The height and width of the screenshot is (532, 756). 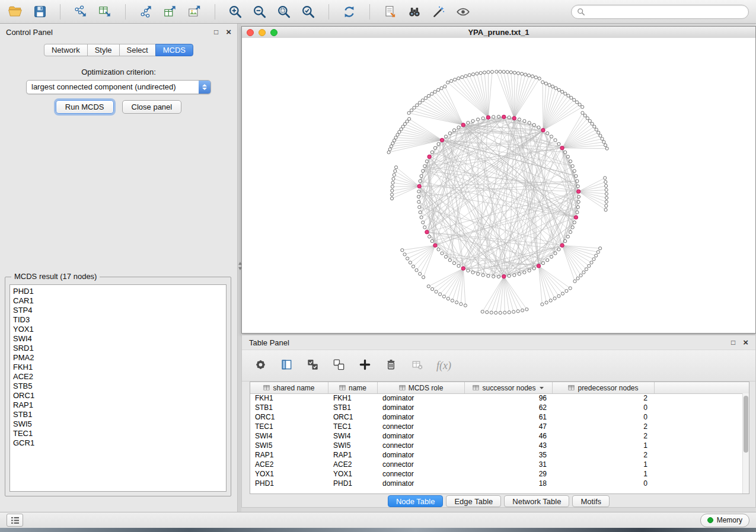 I want to click on table-cell: ORC1, so click(x=353, y=417).